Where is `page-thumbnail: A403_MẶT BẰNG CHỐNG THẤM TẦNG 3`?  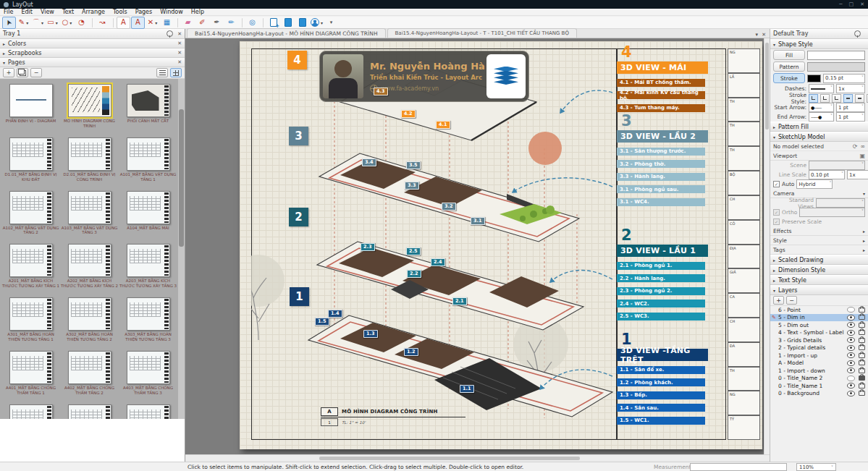 page-thumbnail: A403_MẶT BẰNG CHỐNG THẤM TẦNG 3 is located at coordinates (148, 373).